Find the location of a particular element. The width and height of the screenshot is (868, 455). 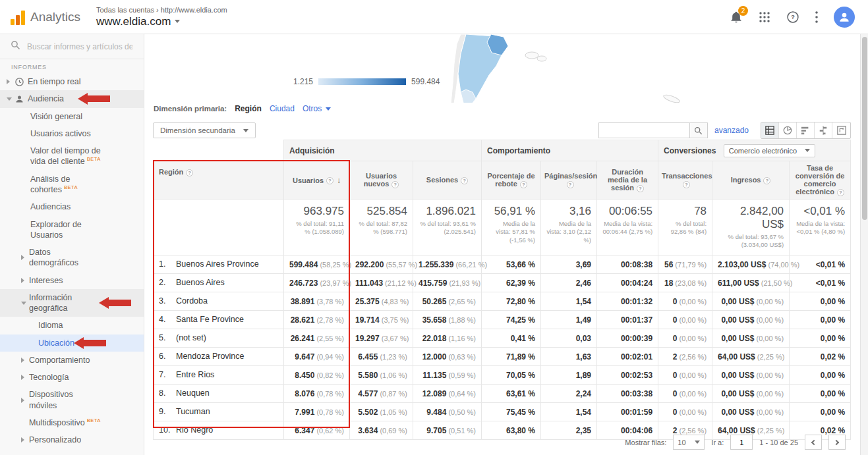

table-search-input is located at coordinates (644, 130).